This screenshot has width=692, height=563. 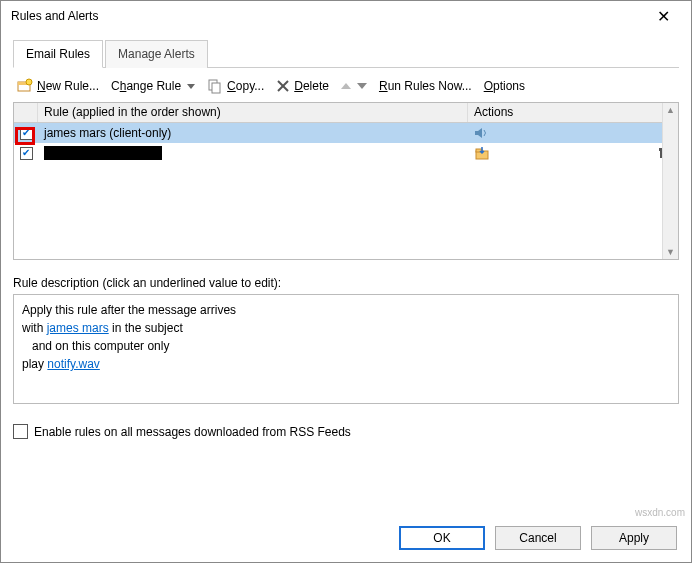 I want to click on column-rule-header: Rule (applied in the order shown), so click(x=253, y=112).